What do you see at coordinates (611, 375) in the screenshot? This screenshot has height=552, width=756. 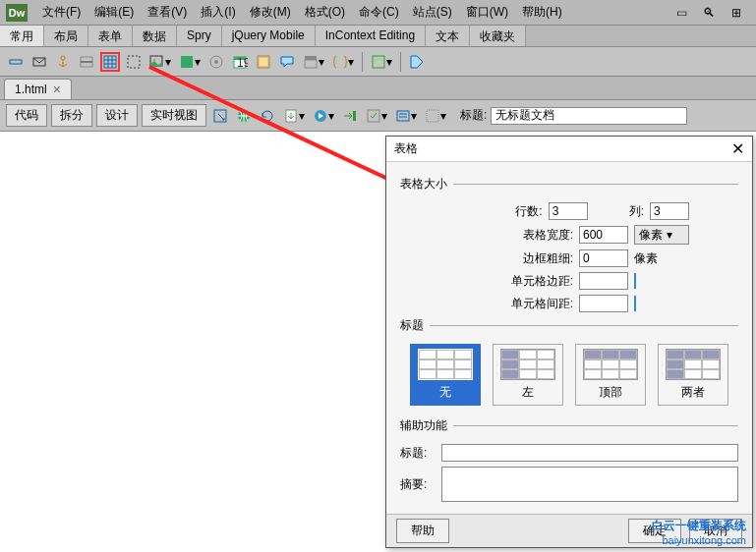 I see `header-top-option: 顶部` at bounding box center [611, 375].